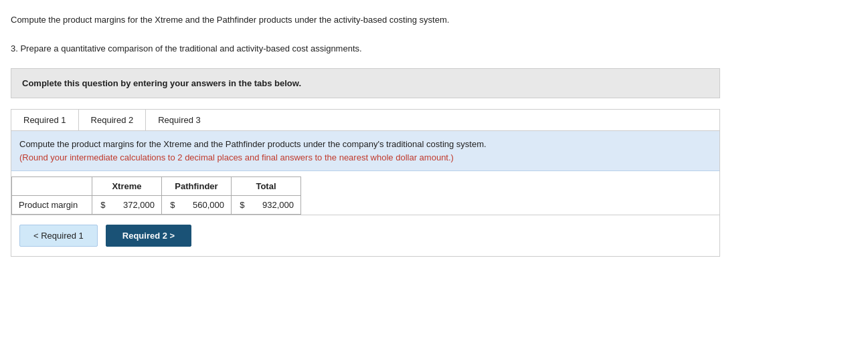 The width and height of the screenshot is (868, 357). Describe the element at coordinates (127, 187) in the screenshot. I see `col-header-xtreme: Xtreme` at that location.